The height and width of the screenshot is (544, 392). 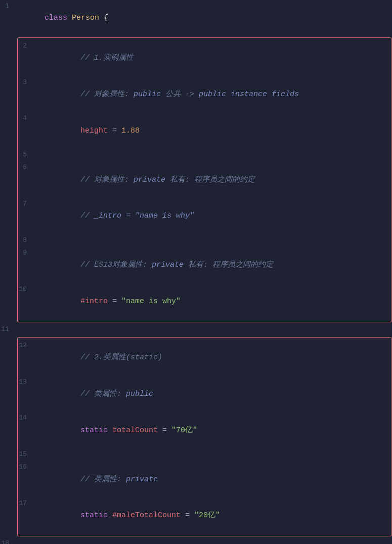 I want to click on op-14: =, so click(x=165, y=430).